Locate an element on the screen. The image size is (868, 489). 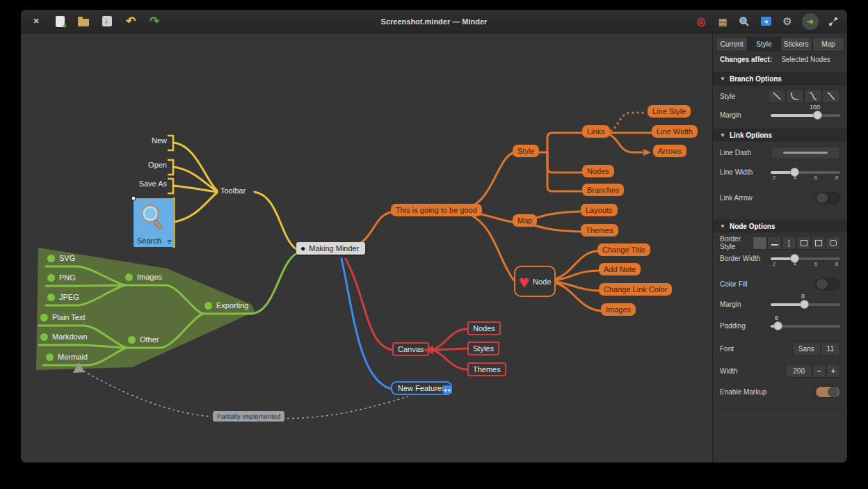
node-arrows: Arrows is located at coordinates (670, 151).